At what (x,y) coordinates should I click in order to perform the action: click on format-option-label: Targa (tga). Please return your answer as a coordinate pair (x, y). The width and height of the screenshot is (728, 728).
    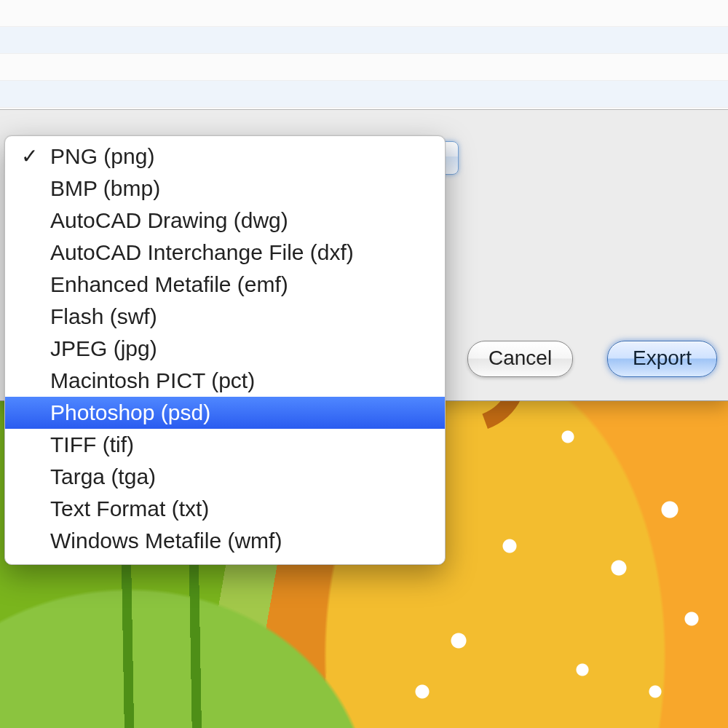
    Looking at the image, I should click on (103, 476).